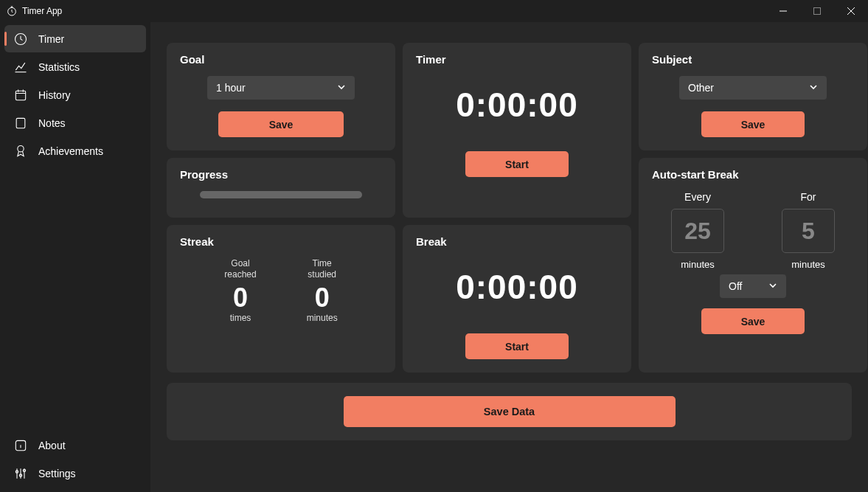 The height and width of the screenshot is (492, 868). What do you see at coordinates (75, 474) in the screenshot?
I see `sidebar-item-settings: Settings` at bounding box center [75, 474].